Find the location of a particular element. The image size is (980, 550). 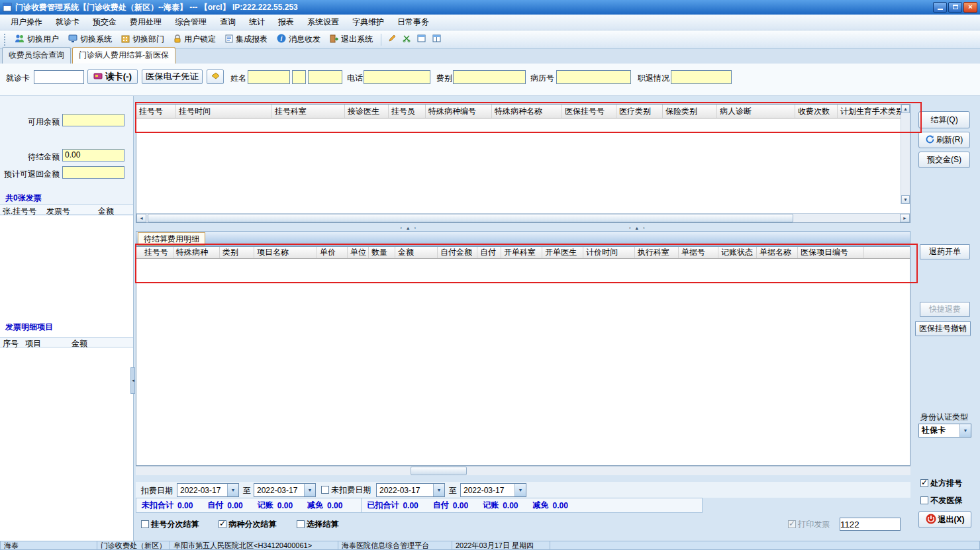

pending-amount-field: 0.00 is located at coordinates (93, 155).